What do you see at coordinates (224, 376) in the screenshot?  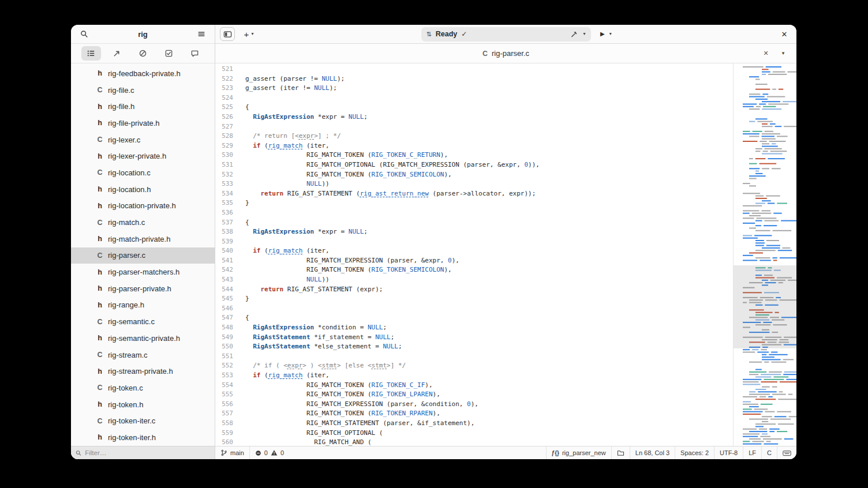 I see `line-number: 553` at bounding box center [224, 376].